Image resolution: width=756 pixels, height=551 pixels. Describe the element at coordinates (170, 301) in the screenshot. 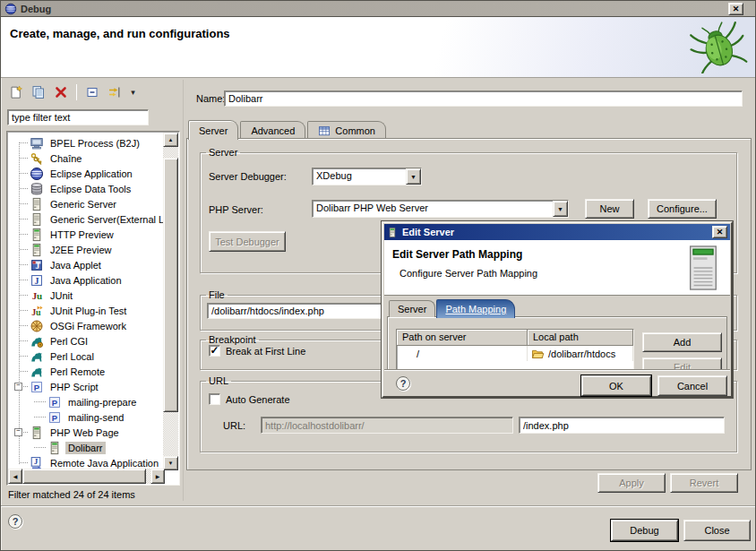

I see `tree-vertical-scrollbar` at that location.